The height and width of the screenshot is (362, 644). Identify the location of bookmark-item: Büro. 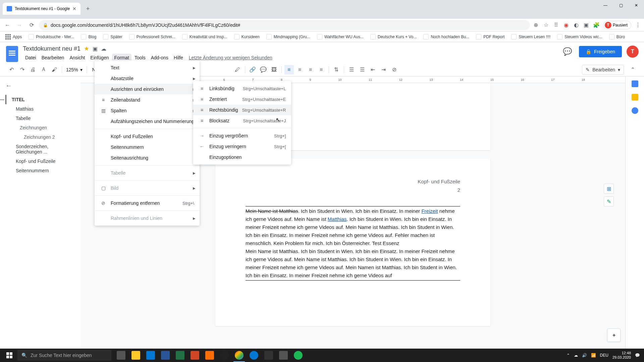
(617, 37).